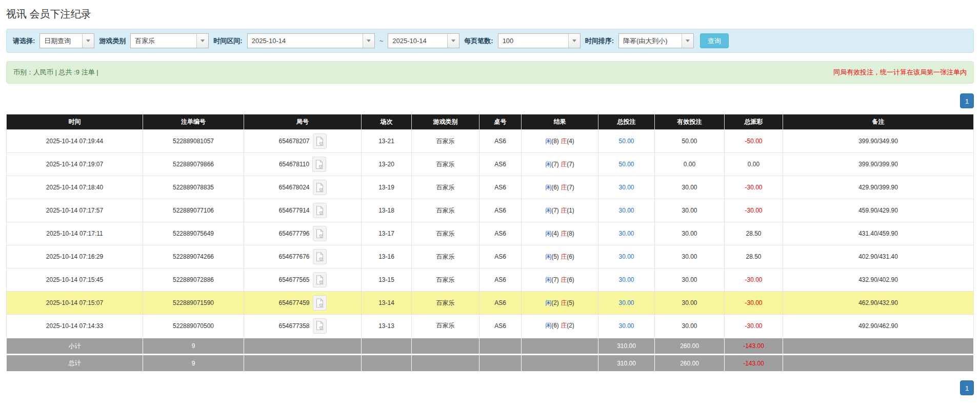 This screenshot has height=404, width=980. Describe the element at coordinates (754, 346) in the screenshot. I see `subtotal-payout: -143.00` at that location.